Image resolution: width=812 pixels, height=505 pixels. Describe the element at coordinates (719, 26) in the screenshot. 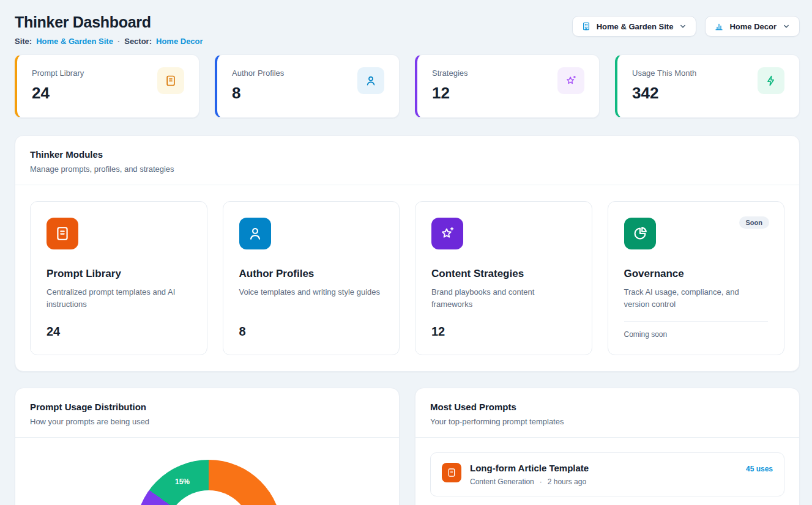

I see `bar-chart-icon` at that location.